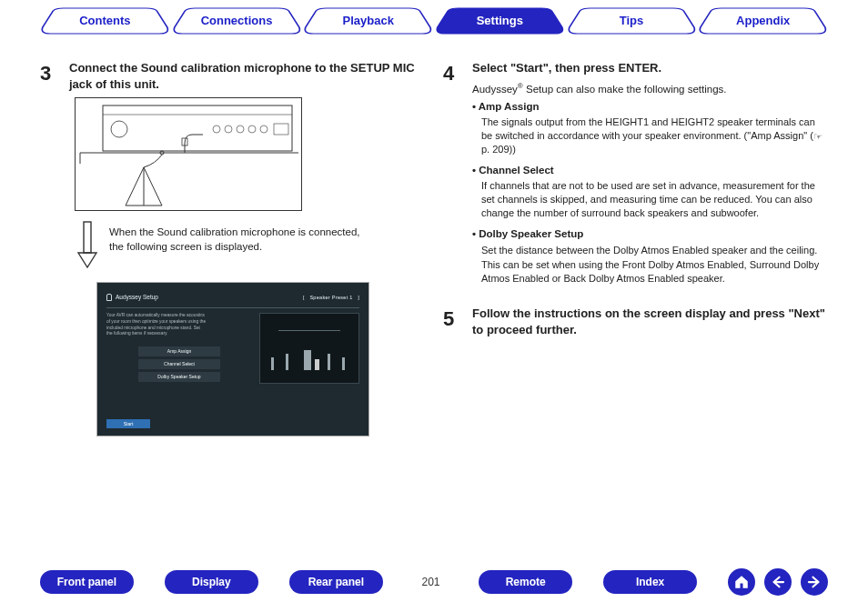 The height and width of the screenshot is (612, 868). Describe the element at coordinates (452, 324) in the screenshot. I see `step-number: 5` at that location.